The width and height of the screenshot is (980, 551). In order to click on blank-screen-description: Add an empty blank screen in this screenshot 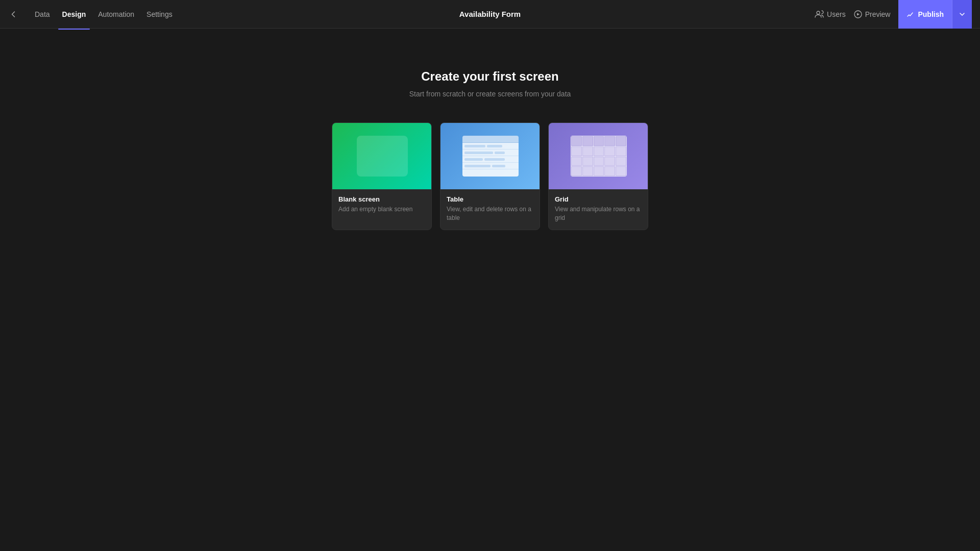, I will do `click(382, 209)`.